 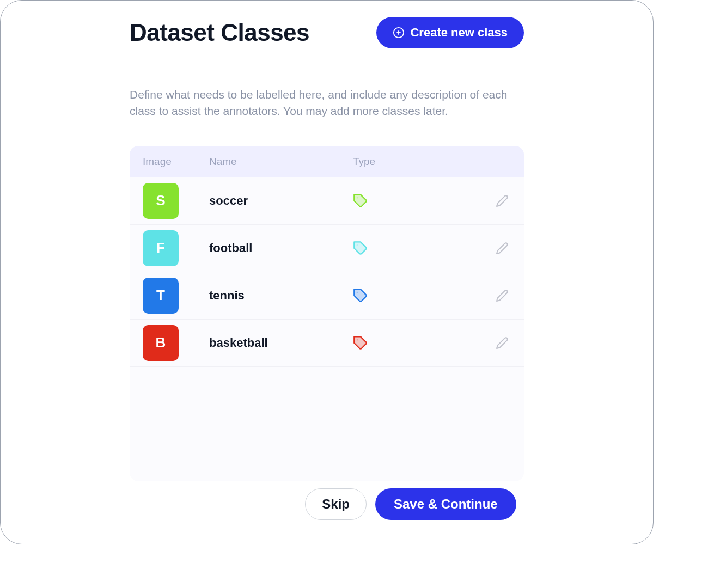 What do you see at coordinates (450, 33) in the screenshot?
I see `create-new-class-button: Create new class` at bounding box center [450, 33].